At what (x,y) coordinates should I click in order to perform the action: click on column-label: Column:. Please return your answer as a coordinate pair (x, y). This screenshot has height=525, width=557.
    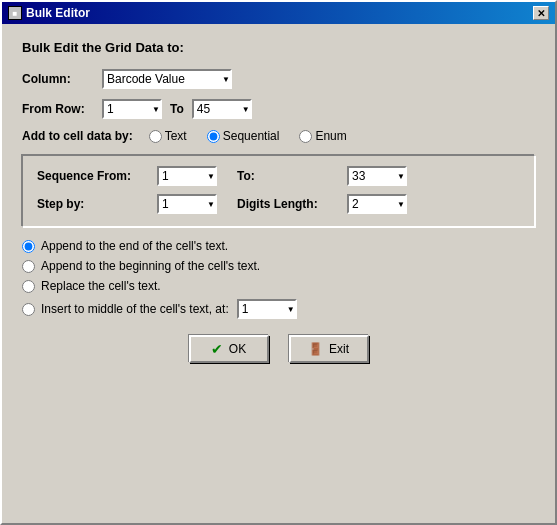
    Looking at the image, I should click on (62, 79).